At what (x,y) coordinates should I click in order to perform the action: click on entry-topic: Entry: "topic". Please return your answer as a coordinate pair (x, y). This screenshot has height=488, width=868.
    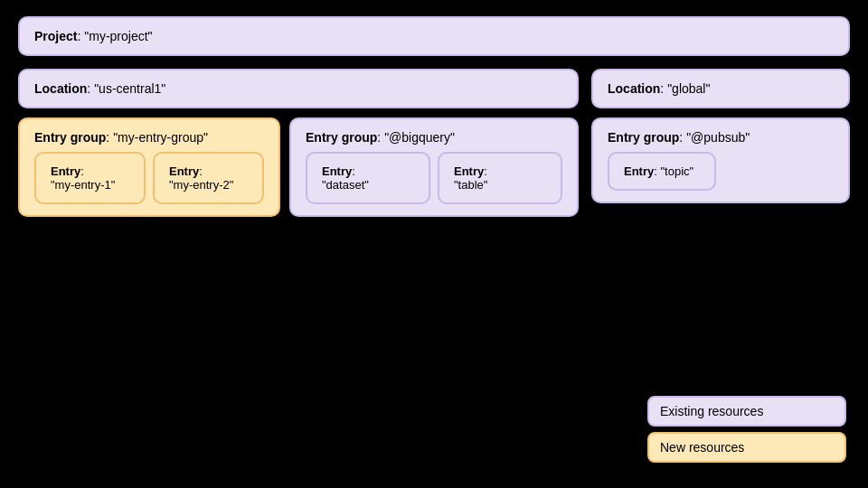
    Looking at the image, I should click on (662, 172).